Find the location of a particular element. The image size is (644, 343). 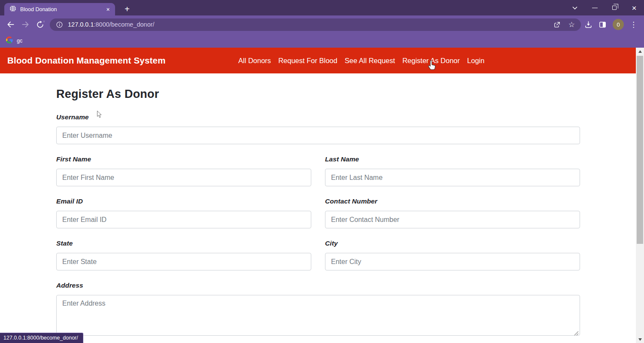

status-bar-url: 127.0.0.1:8000/become_donor/ is located at coordinates (42, 338).